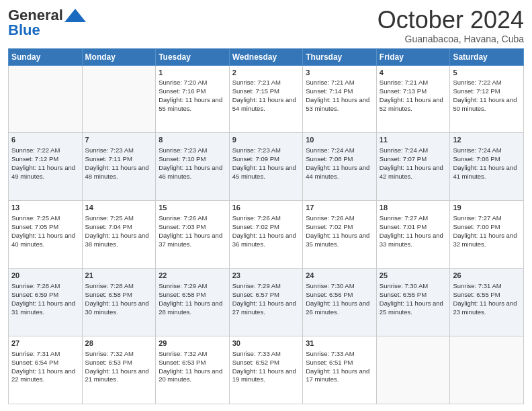  I want to click on daylight-text: Daylight: 11 hours and 17 minutes., so click(337, 375).